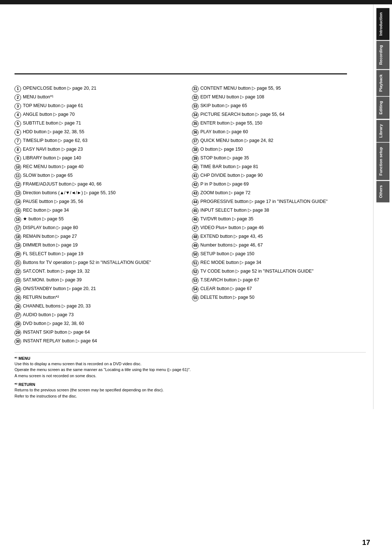 This screenshot has width=392, height=554. I want to click on list-item: 53T.SEARCH button ▷ page 67, so click(279, 280).